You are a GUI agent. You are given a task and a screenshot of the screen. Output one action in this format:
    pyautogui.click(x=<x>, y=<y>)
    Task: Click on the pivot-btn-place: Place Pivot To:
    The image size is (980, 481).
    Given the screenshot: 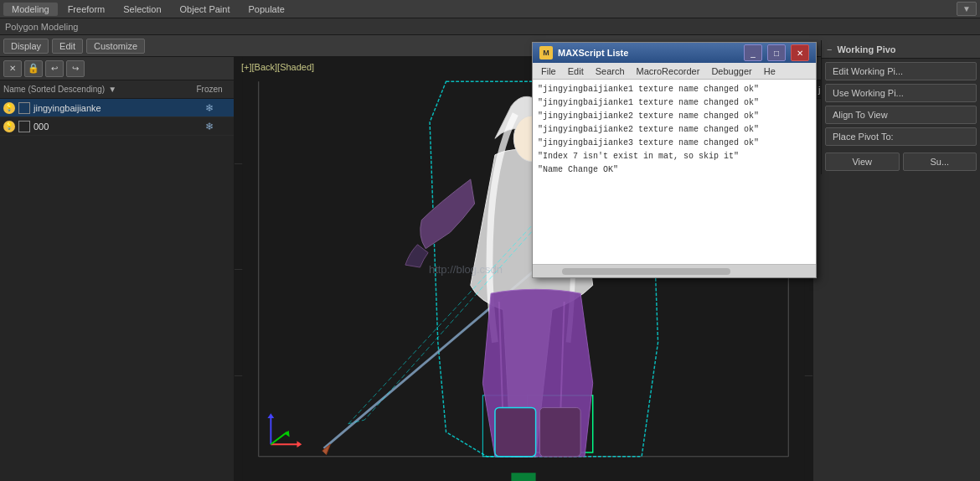 What is the action you would take?
    pyautogui.click(x=901, y=137)
    